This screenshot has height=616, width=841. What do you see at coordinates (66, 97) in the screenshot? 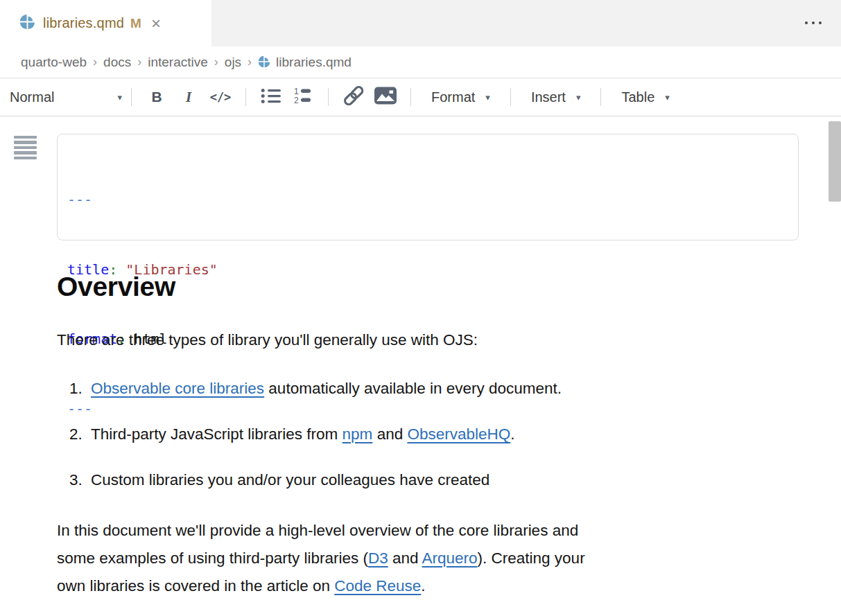
I see `paragraph-style-select: Normal ▾` at bounding box center [66, 97].